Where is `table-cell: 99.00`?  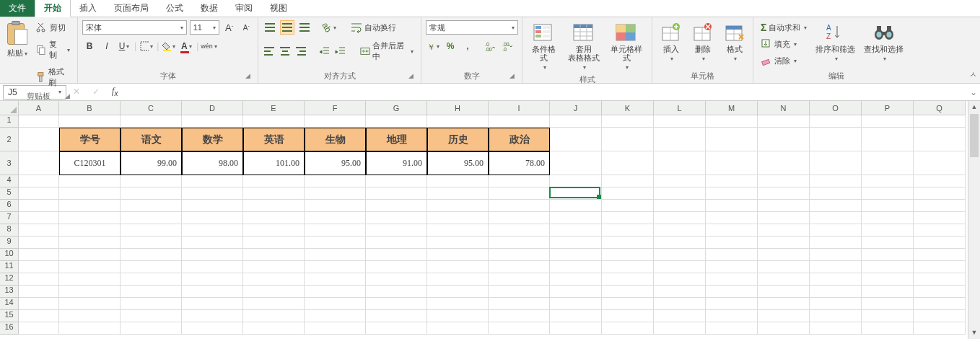
table-cell: 99.00 is located at coordinates (152, 163).